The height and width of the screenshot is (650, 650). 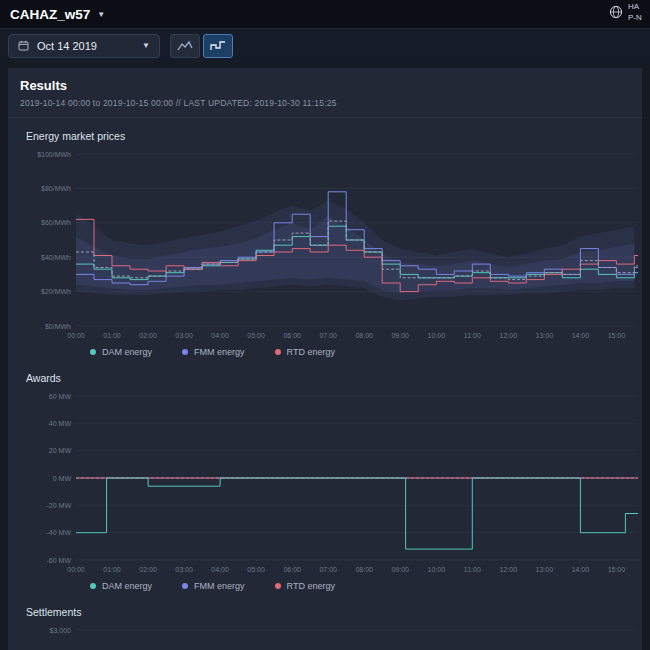 I want to click on line-chart-icon, so click(x=185, y=46).